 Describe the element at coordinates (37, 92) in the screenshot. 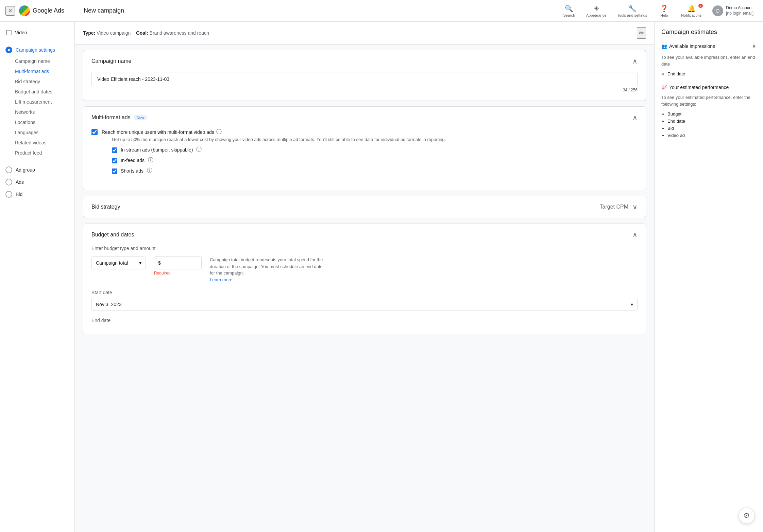

I see `sidebar-item-budget-dates: Budget and dates` at that location.